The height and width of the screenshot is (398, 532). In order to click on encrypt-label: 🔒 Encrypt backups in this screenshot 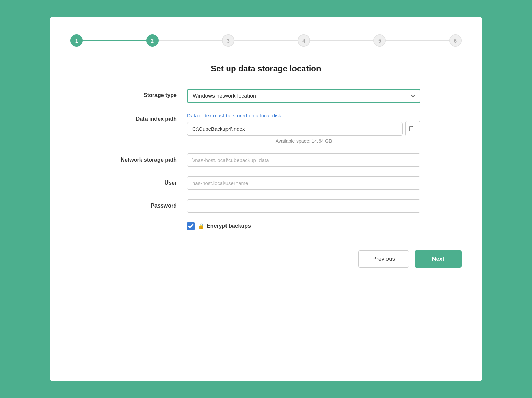, I will do `click(224, 226)`.